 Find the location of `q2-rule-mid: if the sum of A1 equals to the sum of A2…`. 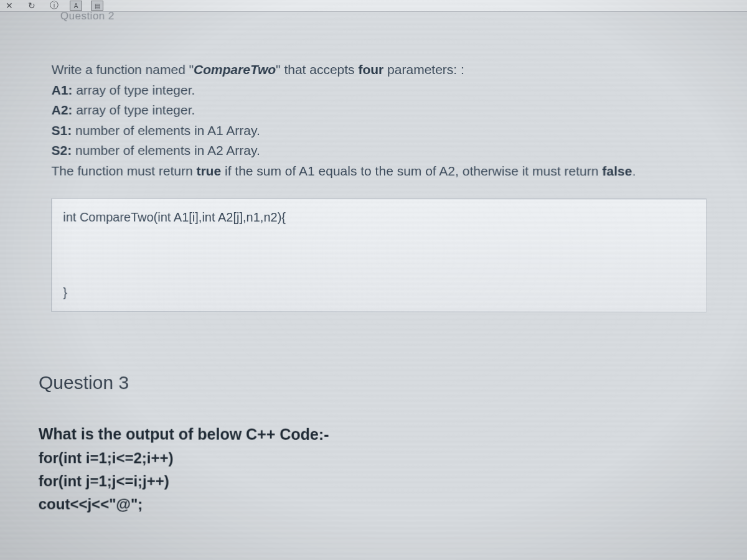

q2-rule-mid: if the sum of A1 equals to the sum of A2… is located at coordinates (411, 170).